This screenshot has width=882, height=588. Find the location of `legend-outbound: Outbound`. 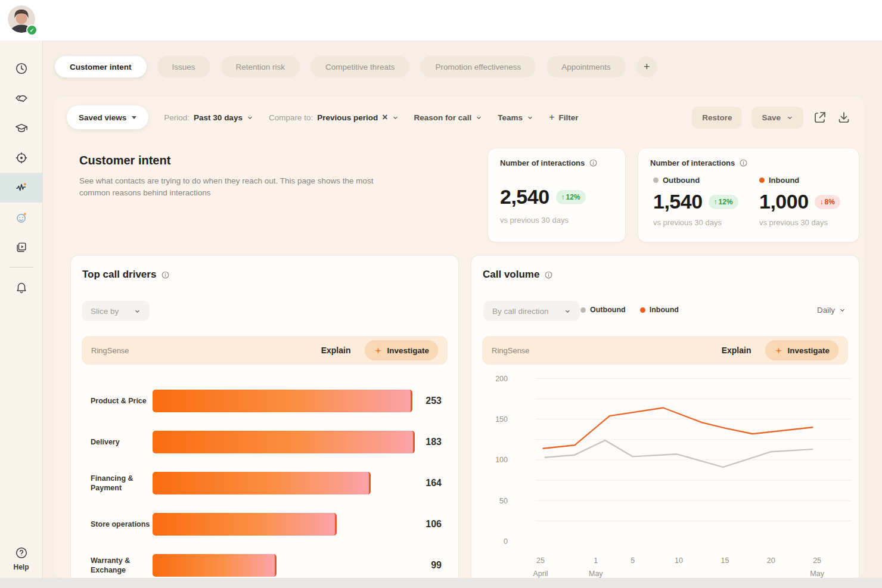

legend-outbound: Outbound is located at coordinates (603, 310).